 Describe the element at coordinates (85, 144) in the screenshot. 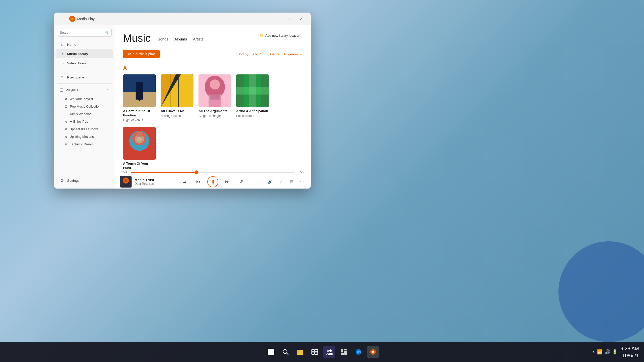

I see `sidebar-item-fantastic: ♫ Fantastic Dream` at that location.